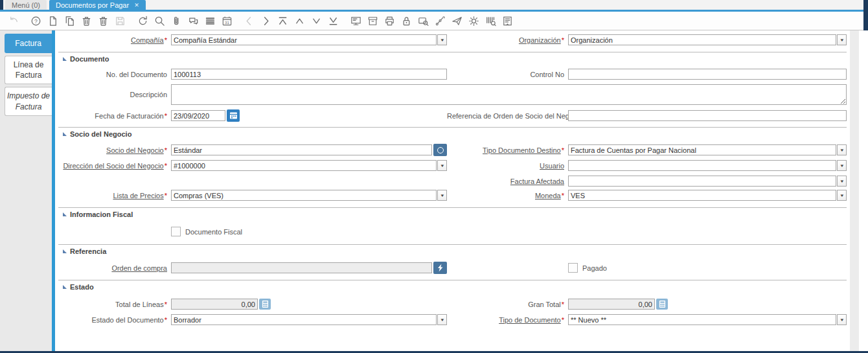 The width and height of the screenshot is (868, 353). What do you see at coordinates (702, 181) in the screenshot?
I see `factura-afectada-value` at bounding box center [702, 181].